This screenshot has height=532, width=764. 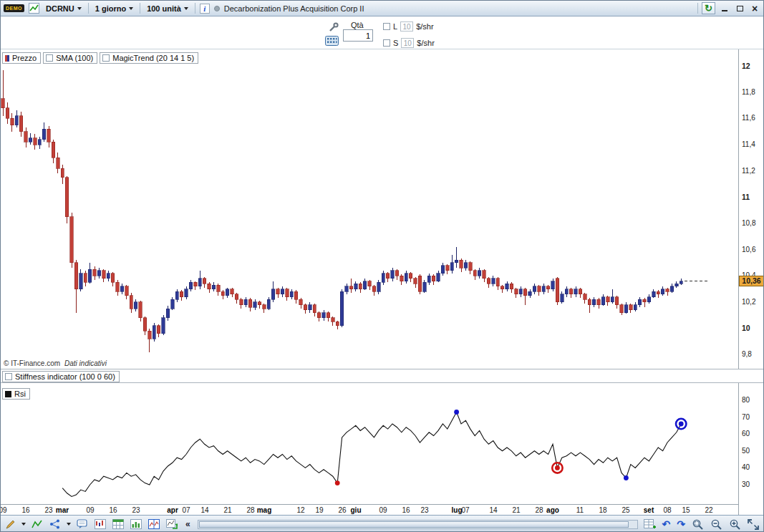 I want to click on symbol-dropdown: DCRNU, so click(x=64, y=9).